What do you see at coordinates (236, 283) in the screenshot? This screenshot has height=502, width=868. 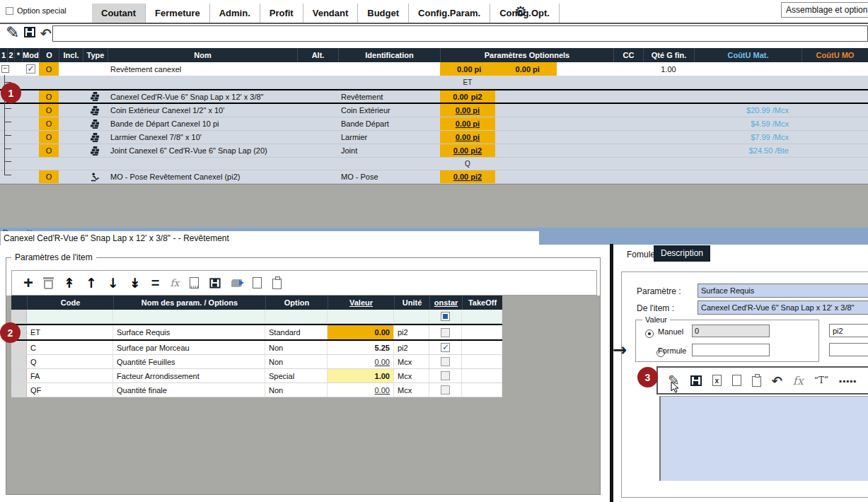 I see `sync-icon` at bounding box center [236, 283].